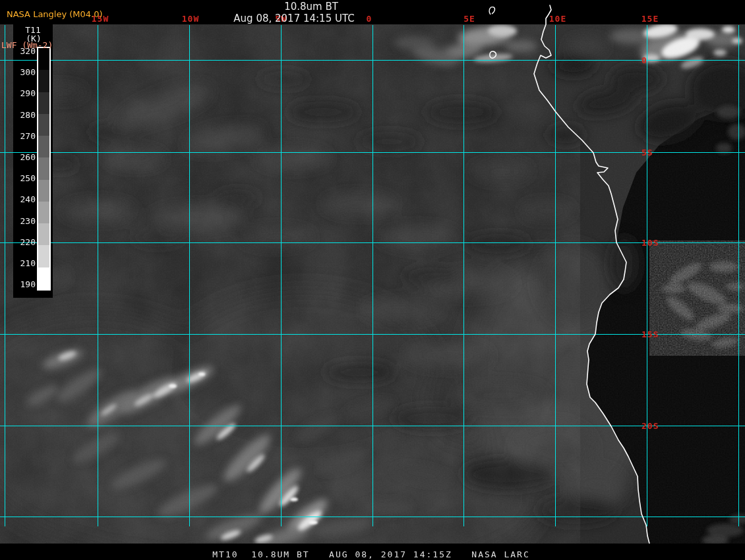 The height and width of the screenshot is (560, 745). What do you see at coordinates (650, 242) in the screenshot?
I see `lat-label-10S: 10S` at bounding box center [650, 242].